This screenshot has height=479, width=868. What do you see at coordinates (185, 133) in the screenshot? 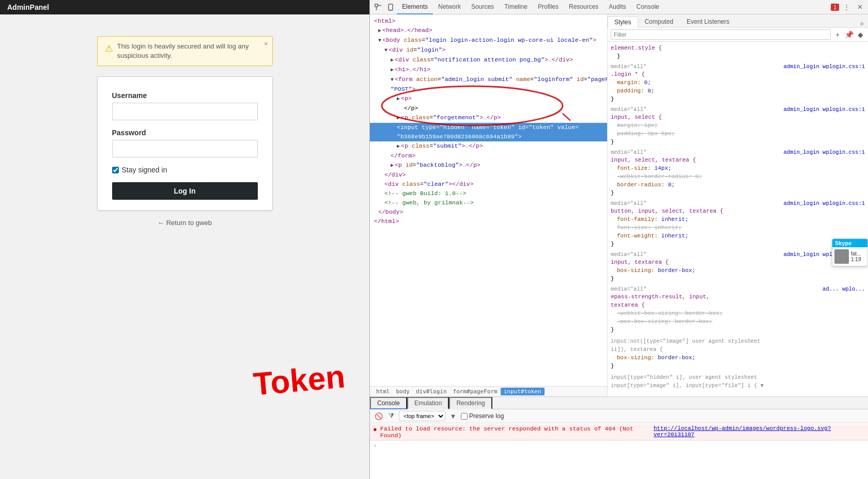
I see `password-label: Password` at bounding box center [185, 133].